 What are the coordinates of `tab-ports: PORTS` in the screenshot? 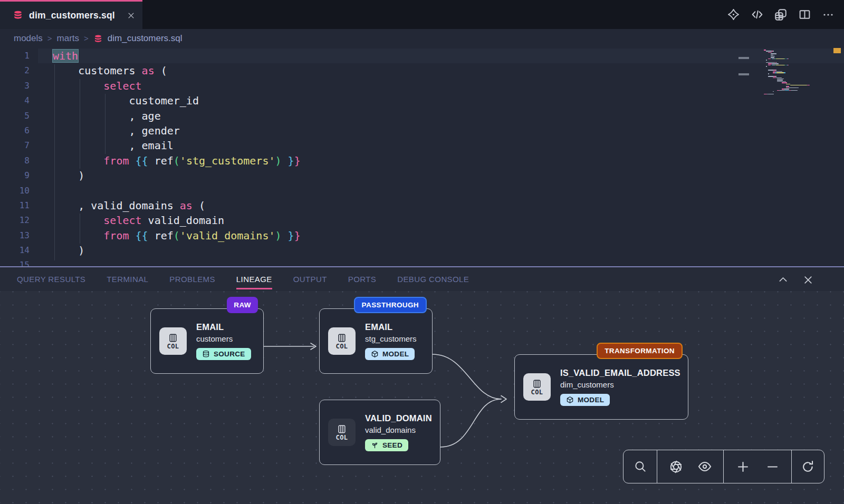 It's located at (362, 279).